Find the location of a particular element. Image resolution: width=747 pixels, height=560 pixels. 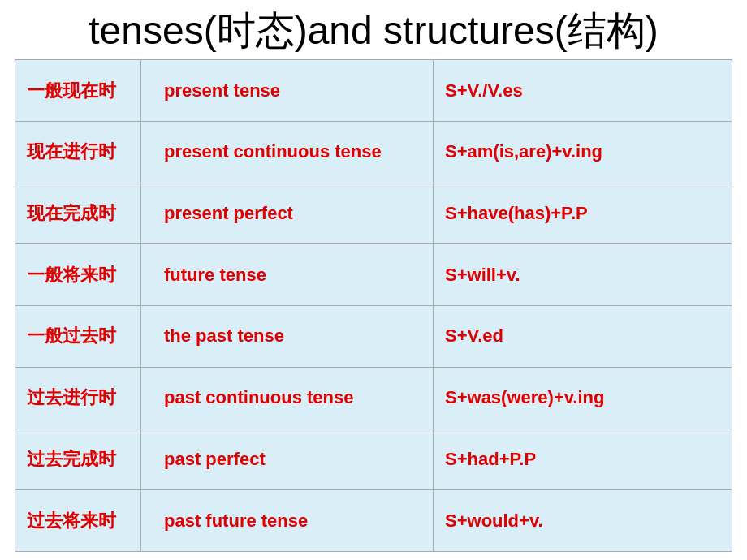

english-term: future tense is located at coordinates (287, 275).